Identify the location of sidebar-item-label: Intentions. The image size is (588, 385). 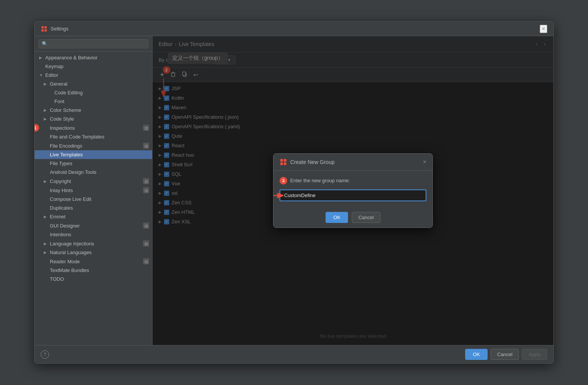
(100, 234).